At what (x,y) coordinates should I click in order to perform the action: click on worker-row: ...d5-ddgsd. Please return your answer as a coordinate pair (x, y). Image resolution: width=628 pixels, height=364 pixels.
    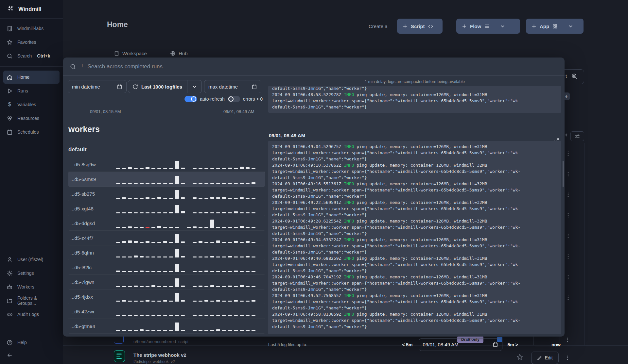
    Looking at the image, I should click on (167, 223).